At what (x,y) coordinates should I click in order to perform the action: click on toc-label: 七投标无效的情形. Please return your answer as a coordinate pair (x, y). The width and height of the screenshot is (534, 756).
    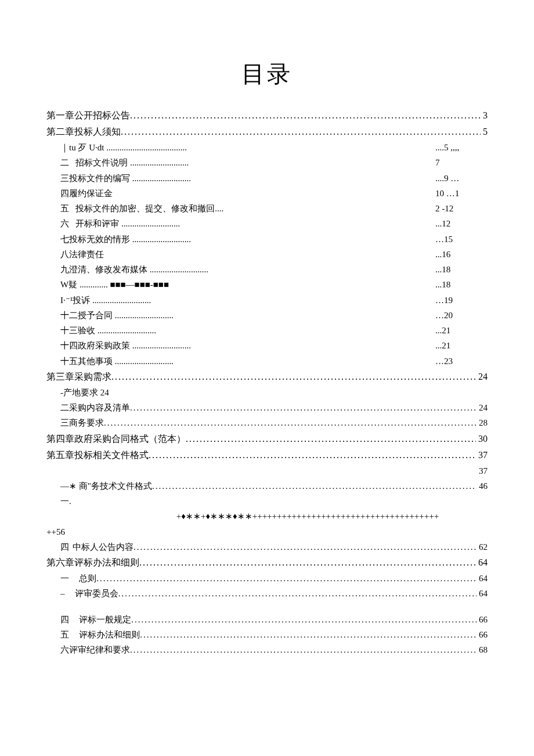
    Looking at the image, I should click on (95, 239).